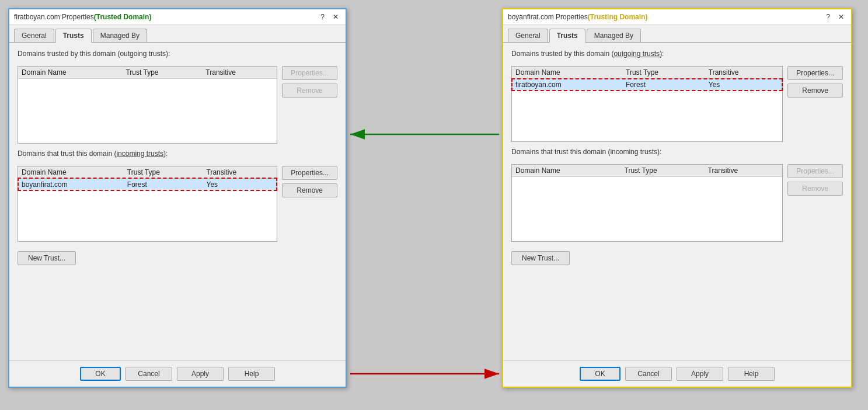 Image resolution: width=868 pixels, height=410 pixels. What do you see at coordinates (163, 185) in the screenshot?
I see `left-incoming-cell-type: Forest` at bounding box center [163, 185].